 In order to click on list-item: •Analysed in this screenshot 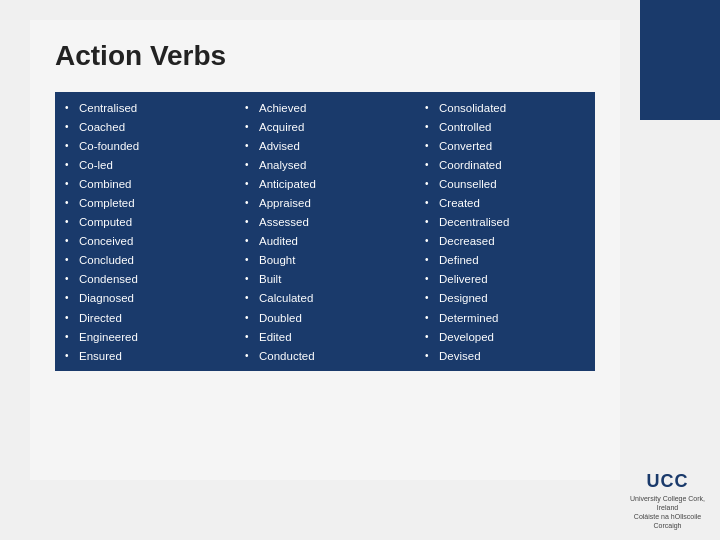, I will do `click(325, 164)`.